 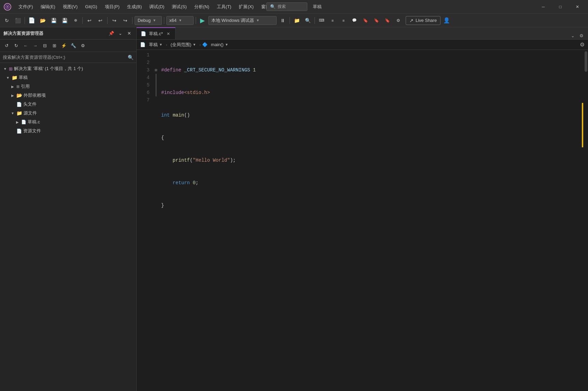 What do you see at coordinates (125, 21) in the screenshot?
I see `toolbar-redo2-btn: ↪` at bounding box center [125, 21].